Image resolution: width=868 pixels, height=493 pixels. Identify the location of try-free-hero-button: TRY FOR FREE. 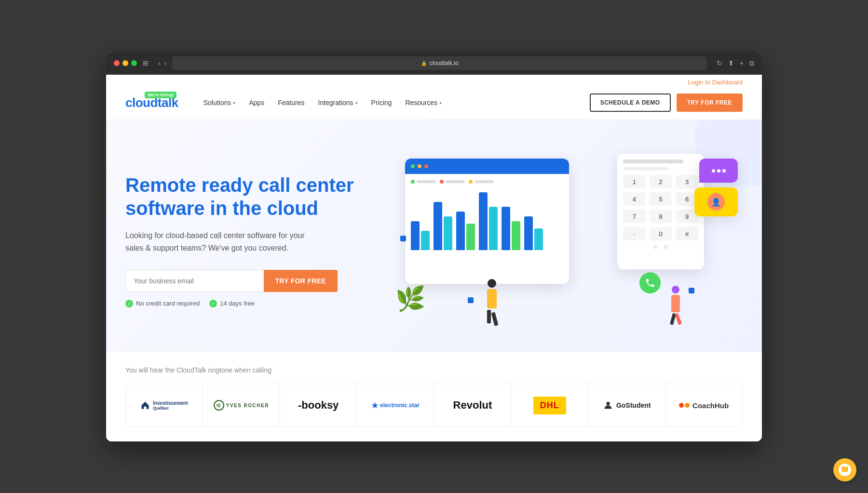
(301, 281).